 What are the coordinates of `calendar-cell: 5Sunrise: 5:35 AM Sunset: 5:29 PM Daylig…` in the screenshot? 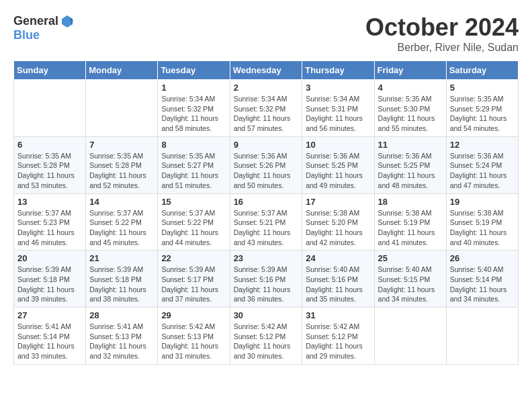 It's located at (482, 109).